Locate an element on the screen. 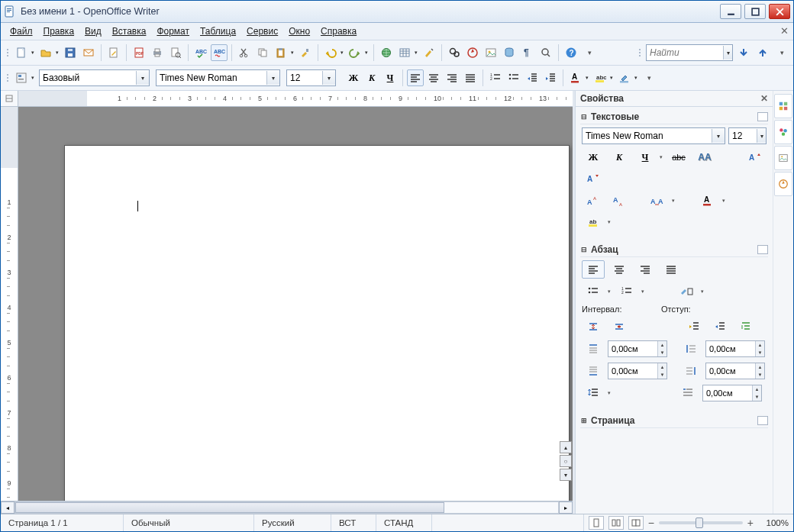  minimize-button is located at coordinates (731, 11).